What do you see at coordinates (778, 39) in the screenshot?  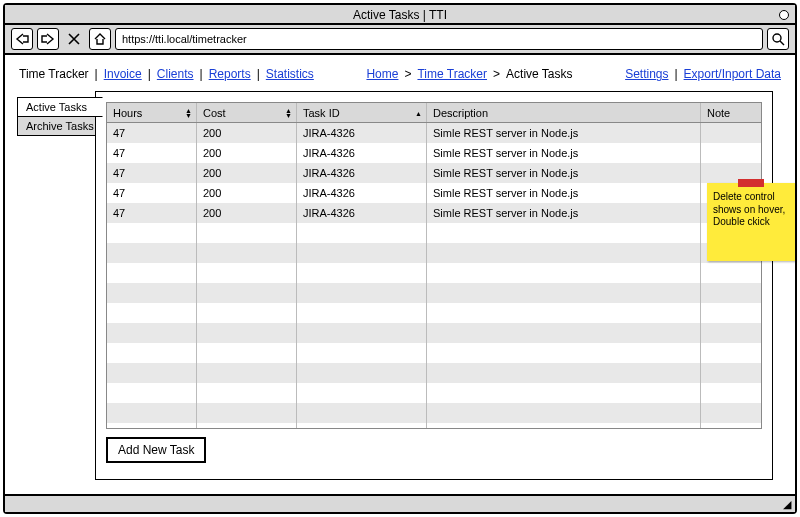 I see `search-icon` at bounding box center [778, 39].